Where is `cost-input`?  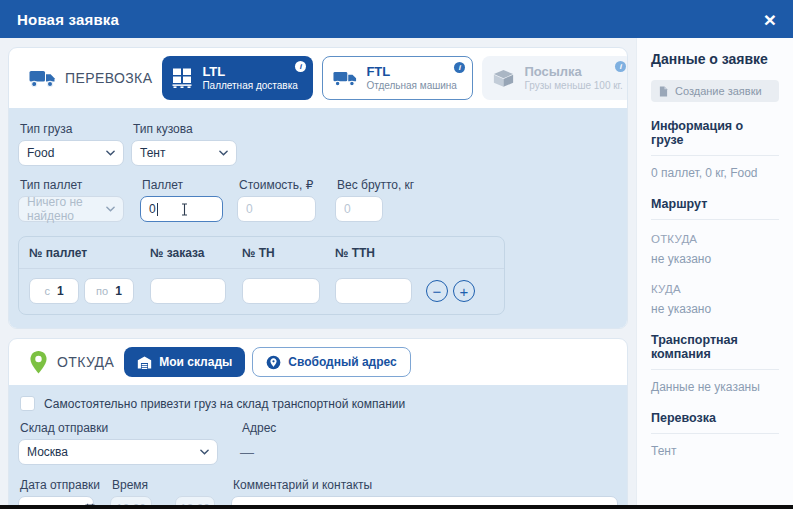 cost-input is located at coordinates (276, 209).